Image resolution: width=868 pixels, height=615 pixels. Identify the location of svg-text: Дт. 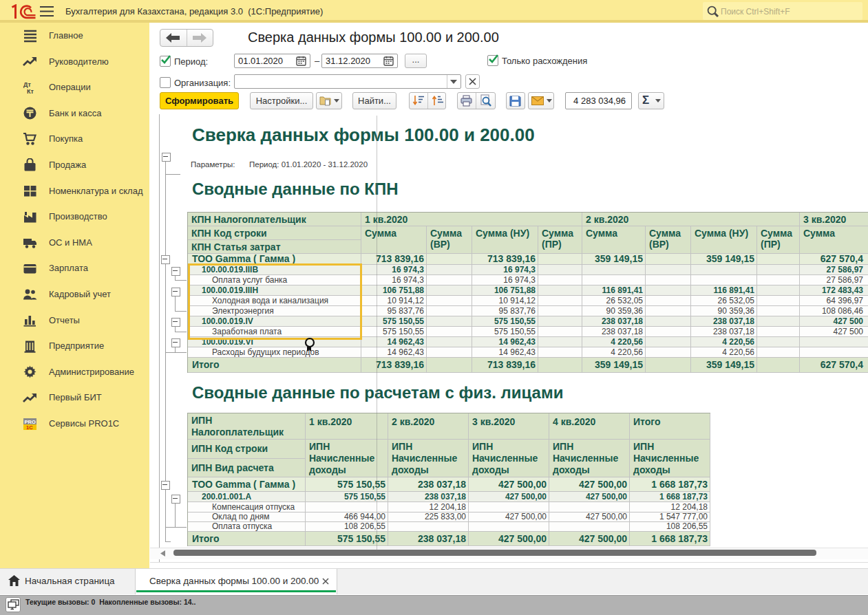
(28, 85).